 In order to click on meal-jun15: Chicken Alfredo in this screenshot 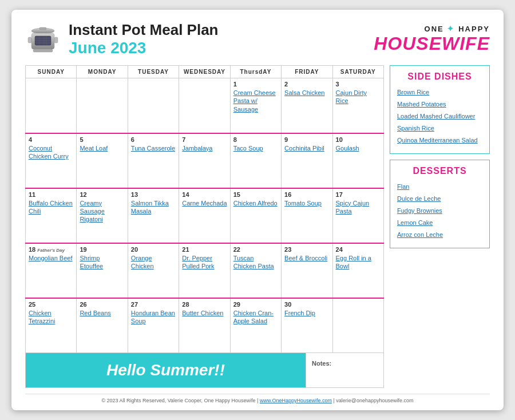, I will do `click(256, 203)`.